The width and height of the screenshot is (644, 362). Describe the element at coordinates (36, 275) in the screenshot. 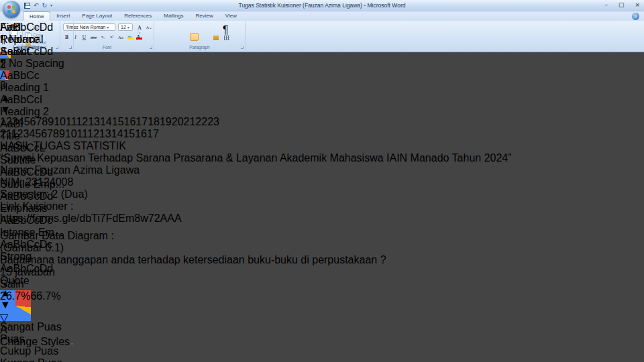

I see `style-quote: AaBbCcDdQuote` at that location.